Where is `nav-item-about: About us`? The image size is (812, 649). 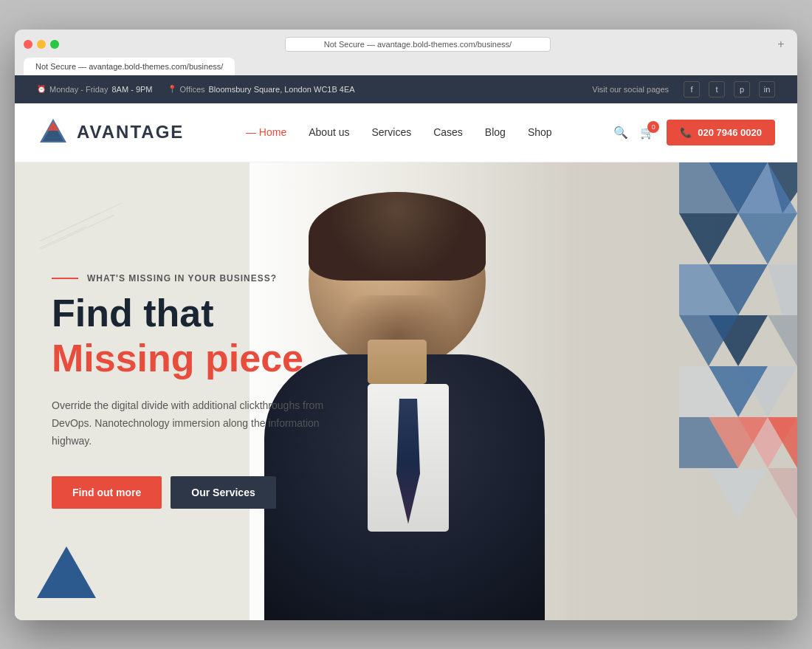 nav-item-about: About us is located at coordinates (329, 132).